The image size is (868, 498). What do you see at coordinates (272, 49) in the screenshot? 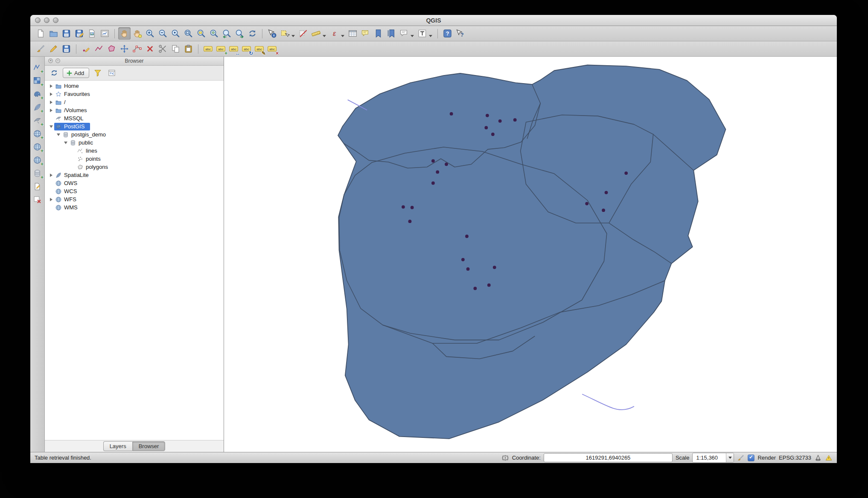
I see `label-delete-button: ×` at bounding box center [272, 49].